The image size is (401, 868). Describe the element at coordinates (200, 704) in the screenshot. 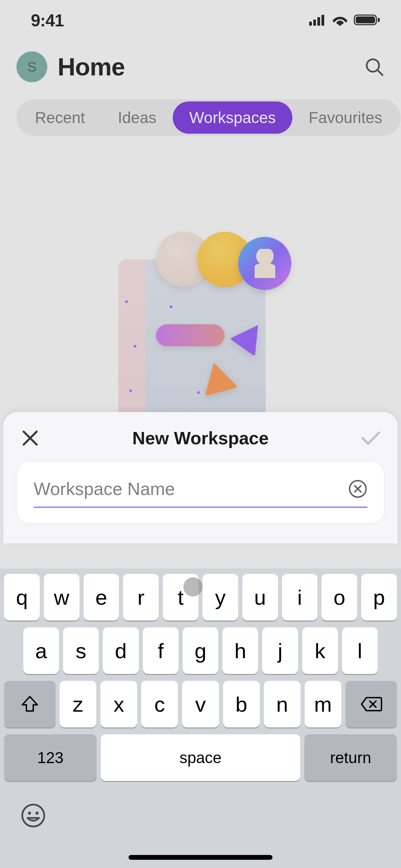

I see `key-v: v` at that location.